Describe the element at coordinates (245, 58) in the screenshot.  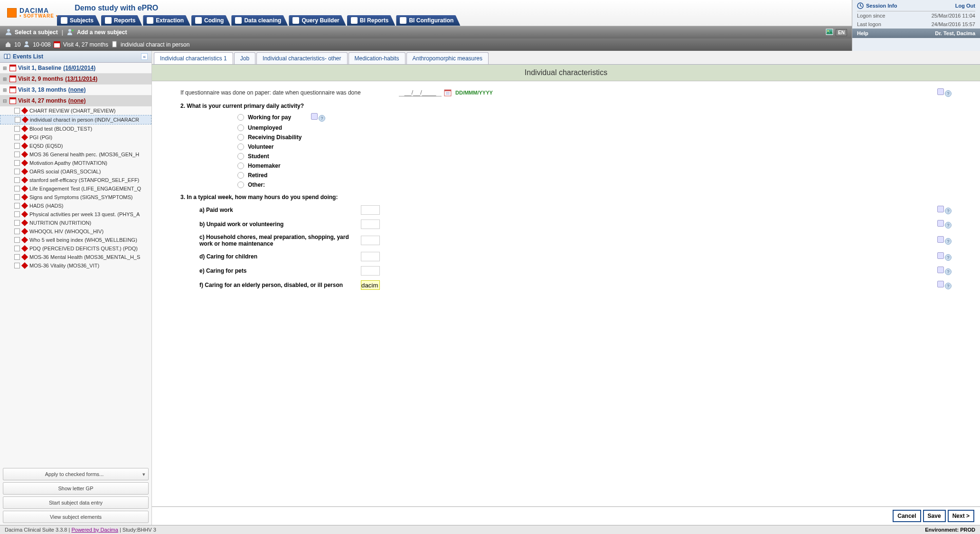
I see `form-tab: Job` at that location.